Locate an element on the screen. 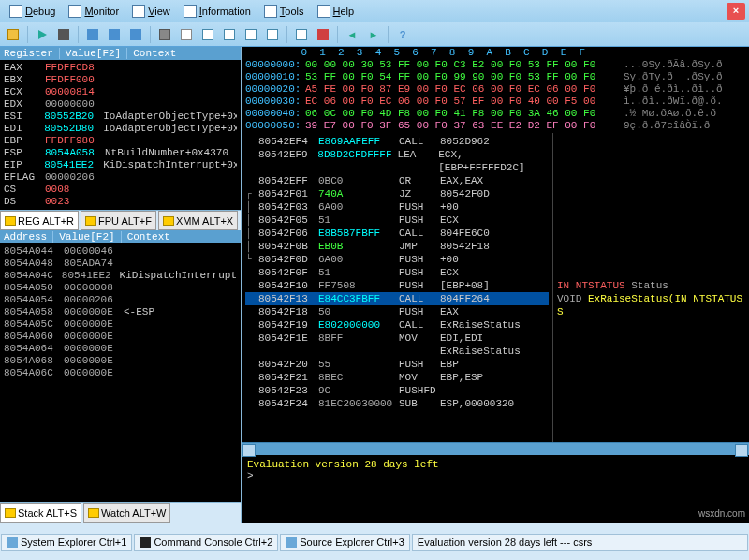  tag-icon is located at coordinates (323, 35).